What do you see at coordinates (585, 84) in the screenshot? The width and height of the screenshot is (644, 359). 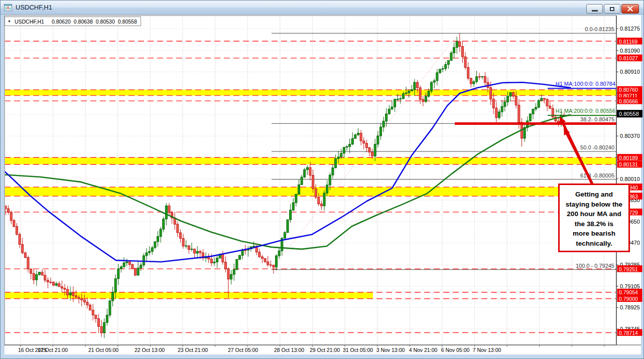 I see `ma100-label: H1 MA:100:0:0: 0.80784` at bounding box center [585, 84].